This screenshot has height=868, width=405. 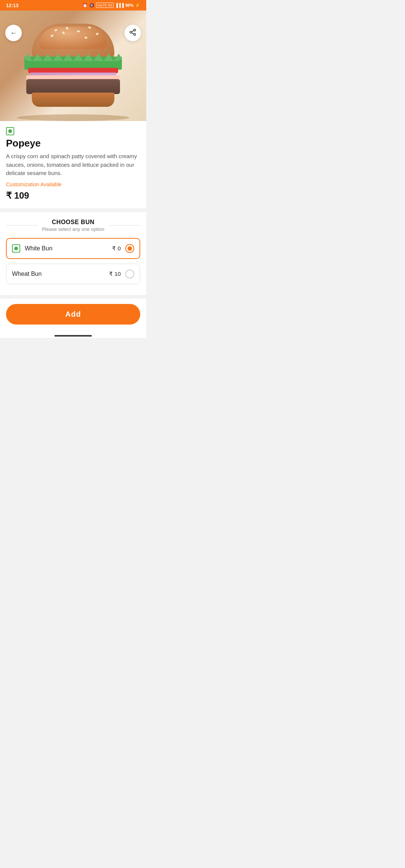 I want to click on battery-text: 98%, so click(x=129, y=5).